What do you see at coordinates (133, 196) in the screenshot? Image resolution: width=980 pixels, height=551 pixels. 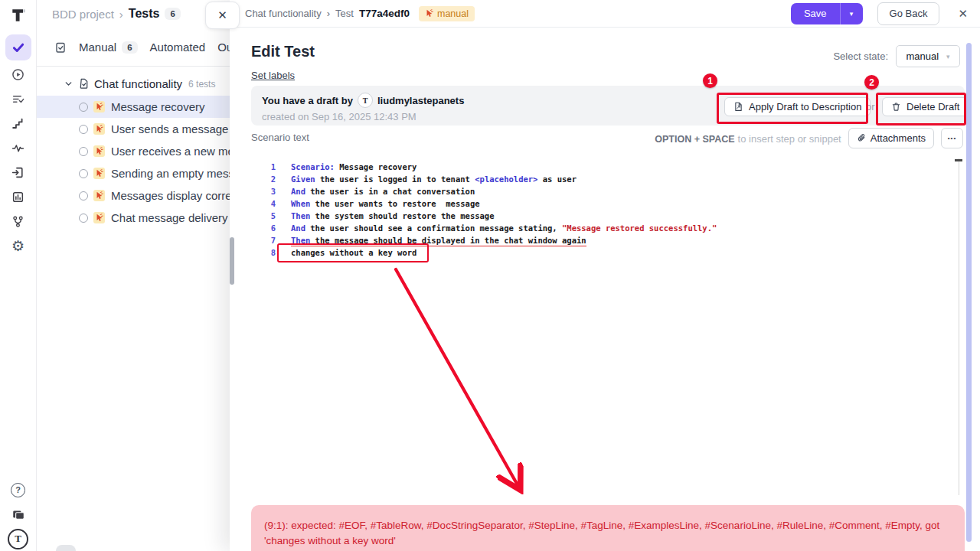 I see `test-row: Messages display correct ti` at bounding box center [133, 196].